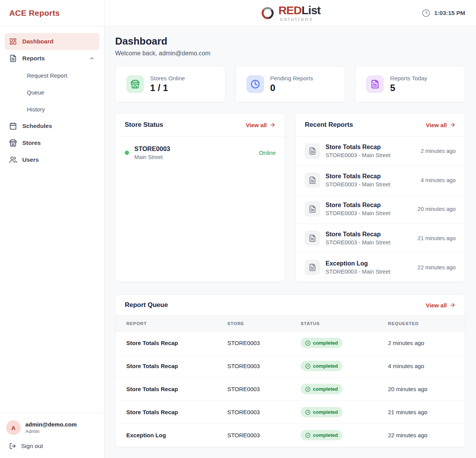 The image size is (476, 458). Describe the element at coordinates (52, 428) in the screenshot. I see `user-info: A admin@demo.com Admin` at that location.